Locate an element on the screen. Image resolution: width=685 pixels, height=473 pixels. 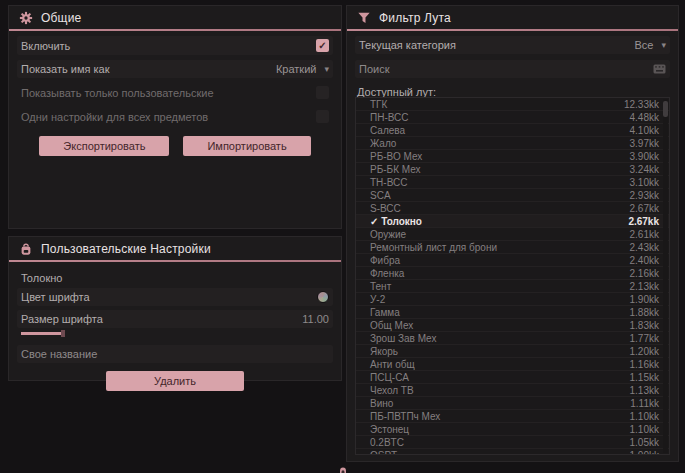
loot-item-name: ПН-ВСС is located at coordinates (390, 118).